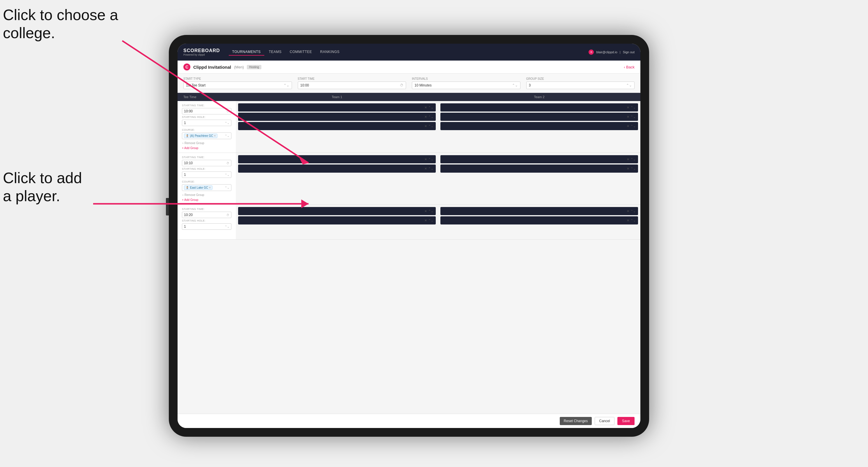  Describe the element at coordinates (207, 169) in the screenshot. I see `slot-2-hole-label: STARTING HOLE:` at that location.